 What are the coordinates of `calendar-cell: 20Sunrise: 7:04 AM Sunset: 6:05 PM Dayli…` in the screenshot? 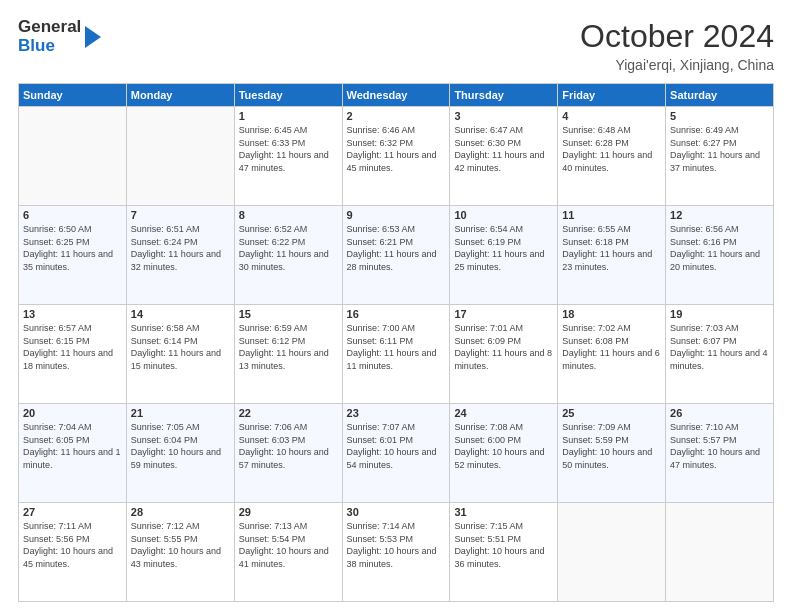 It's located at (73, 454).